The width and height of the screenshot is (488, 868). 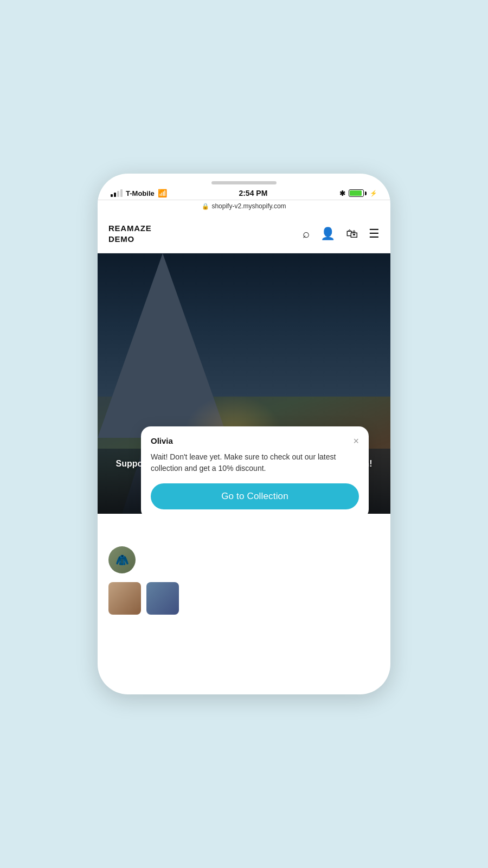 What do you see at coordinates (255, 496) in the screenshot?
I see `go-to-collection-button: Go to Collection` at bounding box center [255, 496].